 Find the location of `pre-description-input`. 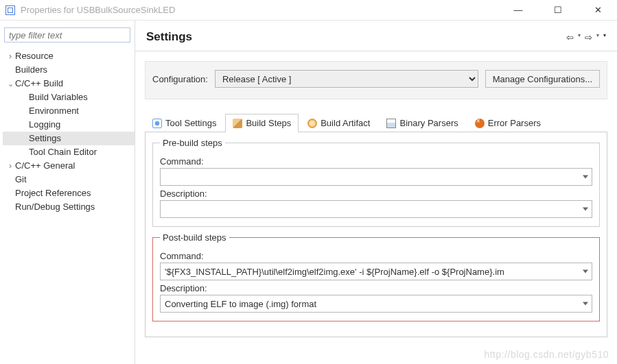

pre-description-input is located at coordinates (376, 209).